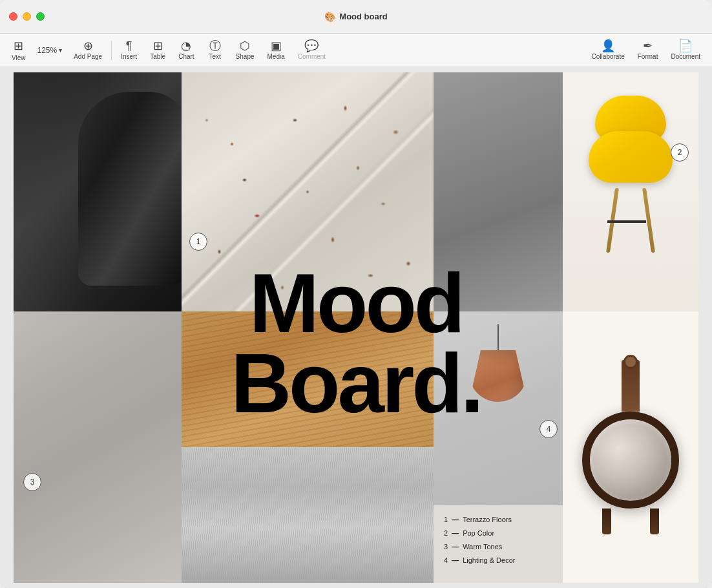 This screenshot has width=712, height=588. I want to click on yellow-chair-image, so click(631, 192).